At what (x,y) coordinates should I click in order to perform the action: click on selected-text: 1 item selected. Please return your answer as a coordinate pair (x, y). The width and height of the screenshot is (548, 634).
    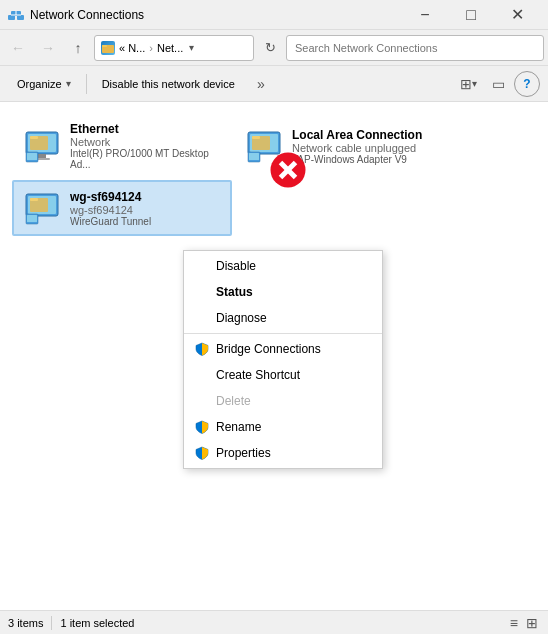
    Looking at the image, I should click on (97, 623).